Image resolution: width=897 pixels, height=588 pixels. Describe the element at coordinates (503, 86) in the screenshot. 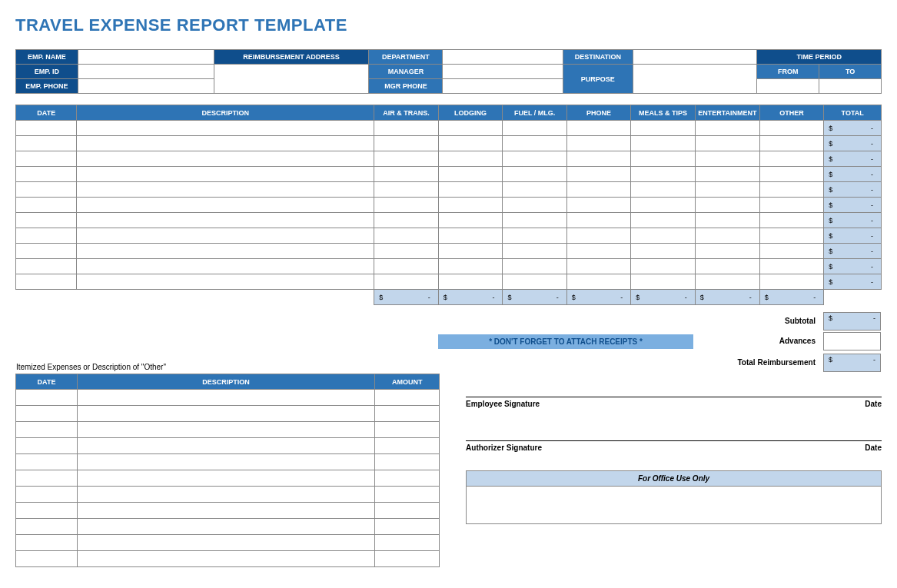

I see `input-mgr-phone` at that location.